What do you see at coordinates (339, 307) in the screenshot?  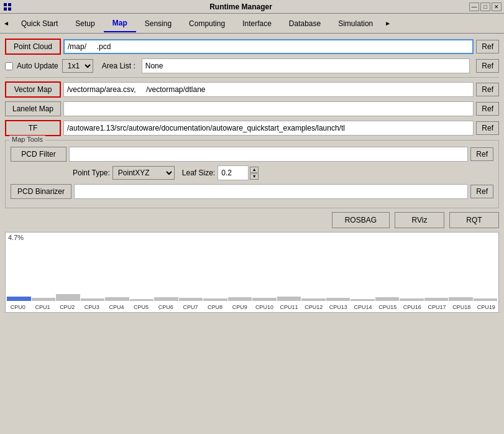 I see `cpu-label-13: CPU13` at bounding box center [339, 307].